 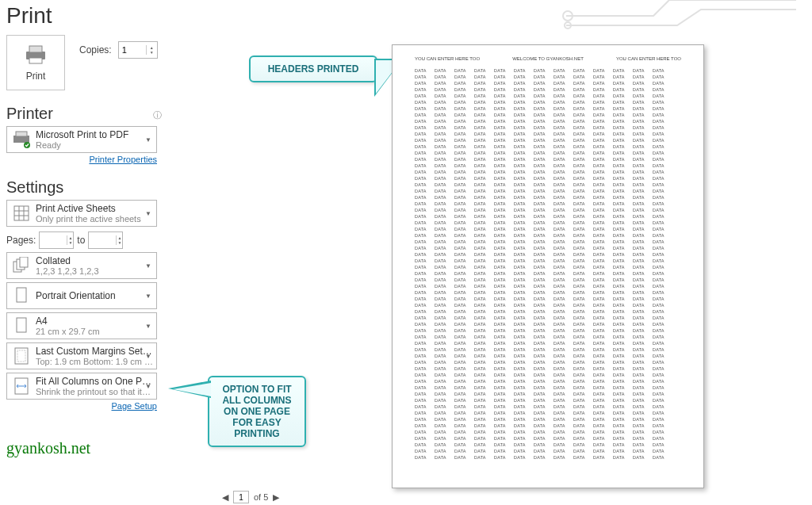 What do you see at coordinates (21, 326) in the screenshot?
I see `paper-icon` at bounding box center [21, 326].